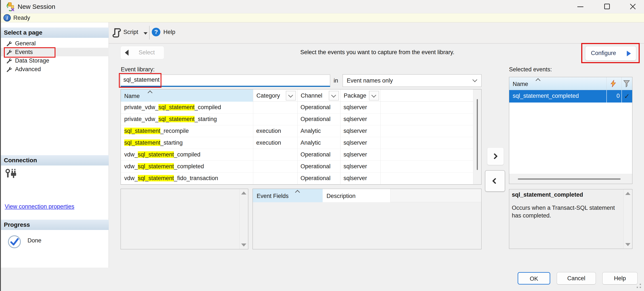  Describe the element at coordinates (355, 96) in the screenshot. I see `column-header-package: Package` at that location.